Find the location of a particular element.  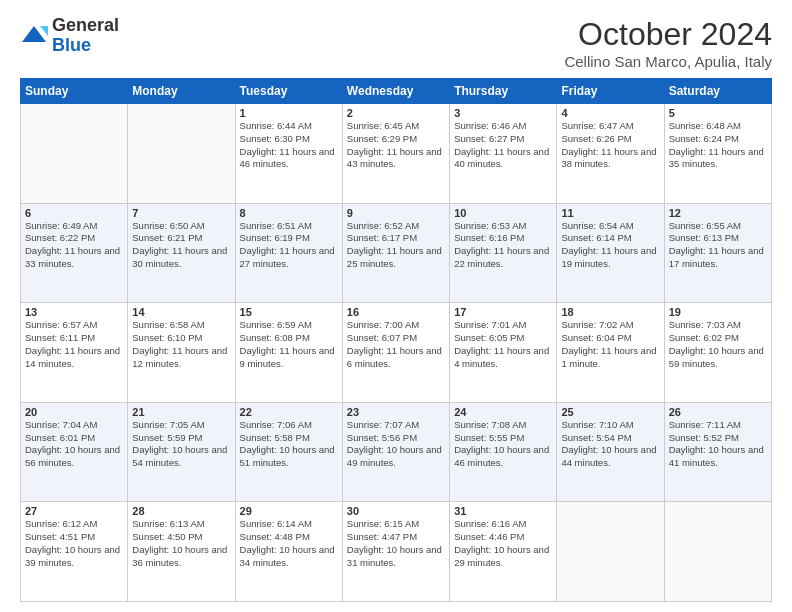

day-info: Sunrise: 6:49 AM Sunset: 6:22 PM Dayligh… is located at coordinates (74, 246).